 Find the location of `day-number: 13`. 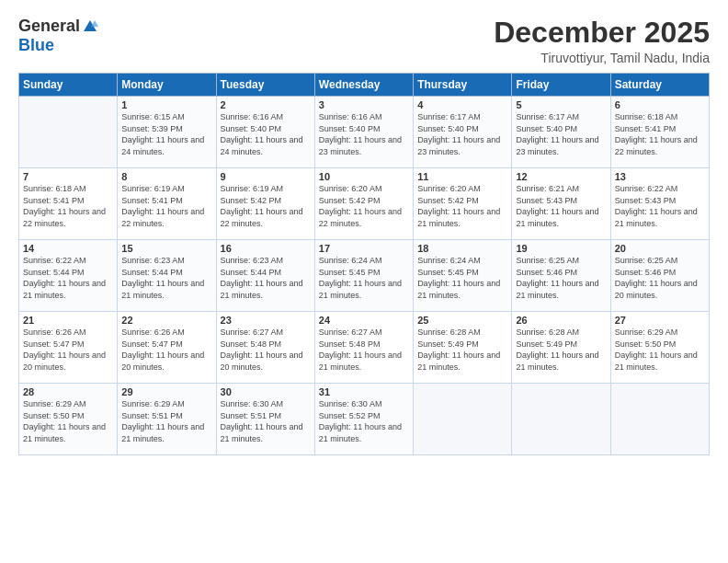

day-number: 13 is located at coordinates (660, 177).